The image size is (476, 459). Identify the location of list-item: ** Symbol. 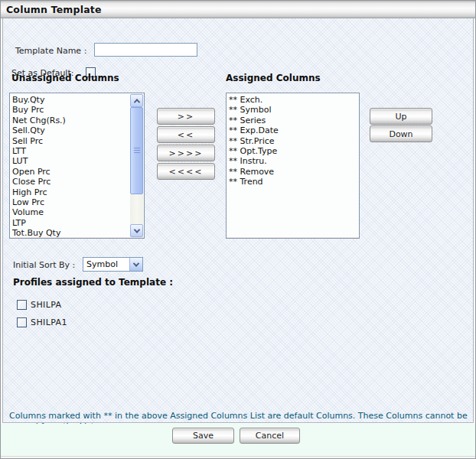
(294, 110).